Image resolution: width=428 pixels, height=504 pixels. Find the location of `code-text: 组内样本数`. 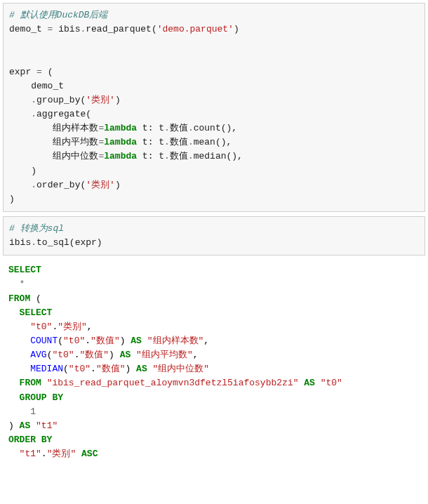

code-text: 组内样本数 is located at coordinates (53, 128).